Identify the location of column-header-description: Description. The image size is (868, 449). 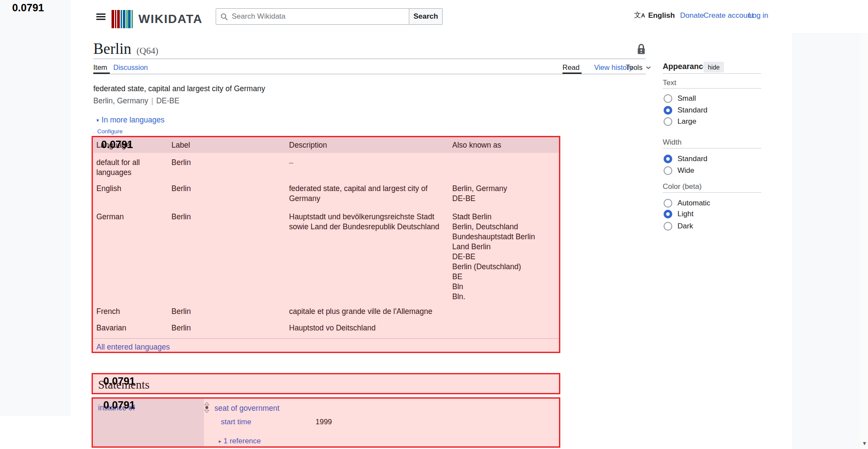
(368, 145).